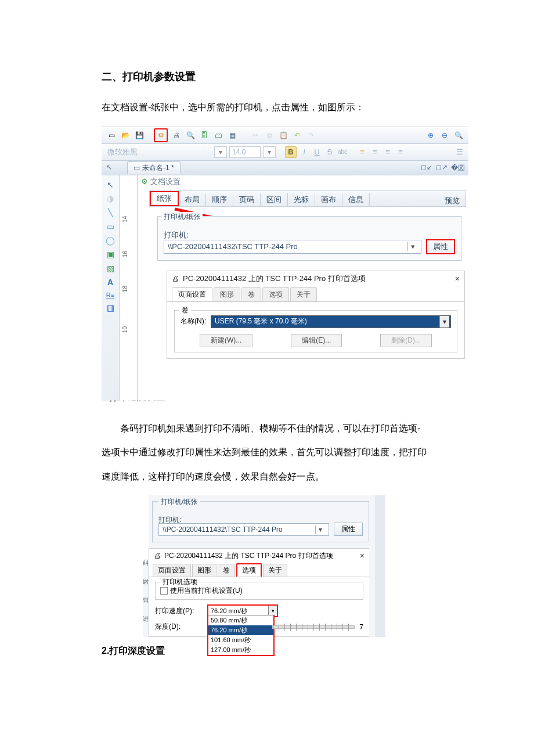  Describe the element at coordinates (172, 570) in the screenshot. I see `pref2-tab-pagesetup: 页面设置` at that location.